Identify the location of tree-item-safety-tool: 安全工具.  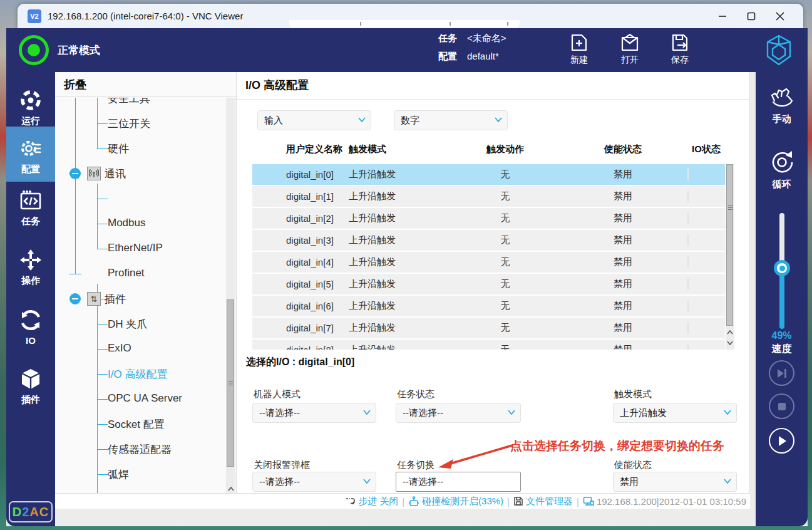
(129, 101).